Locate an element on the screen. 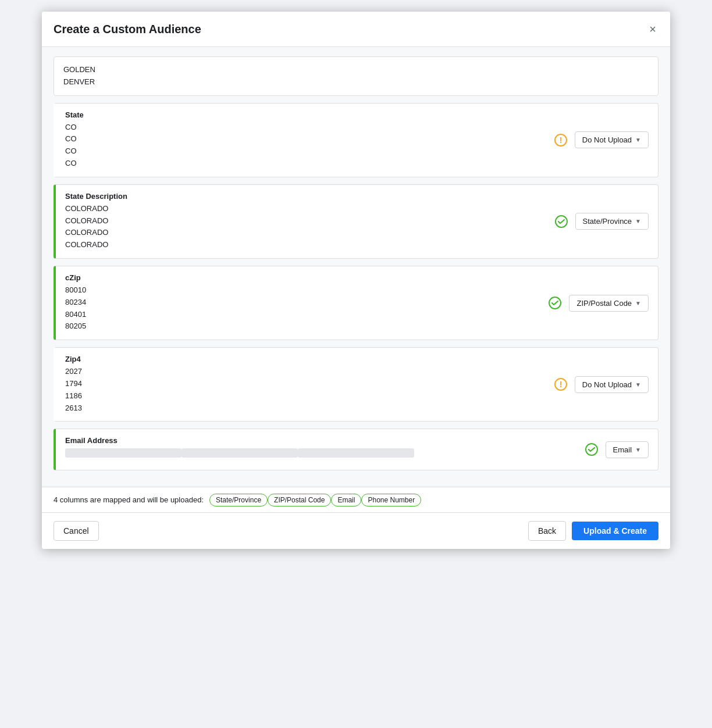  mapped-tag-1: ZIP/Postal Code is located at coordinates (299, 500).